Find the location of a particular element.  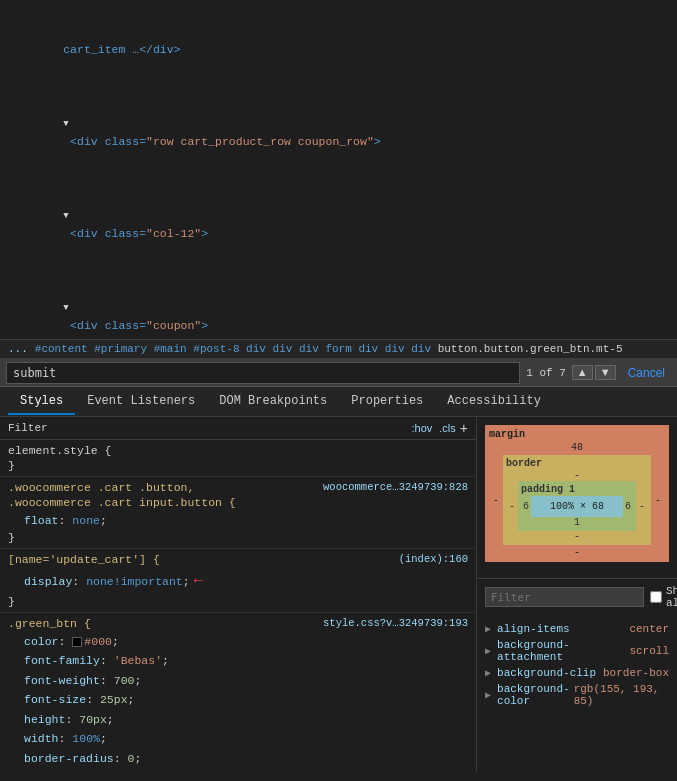

prop-name: color is located at coordinates (42, 642).